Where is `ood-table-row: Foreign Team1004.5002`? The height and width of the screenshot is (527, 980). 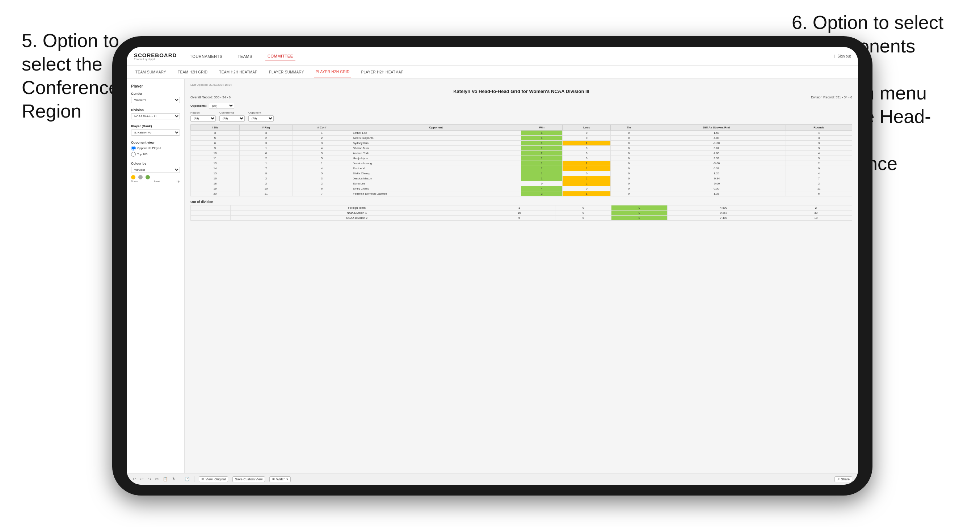
ood-table-row: Foreign Team1004.5002 is located at coordinates (521, 208).